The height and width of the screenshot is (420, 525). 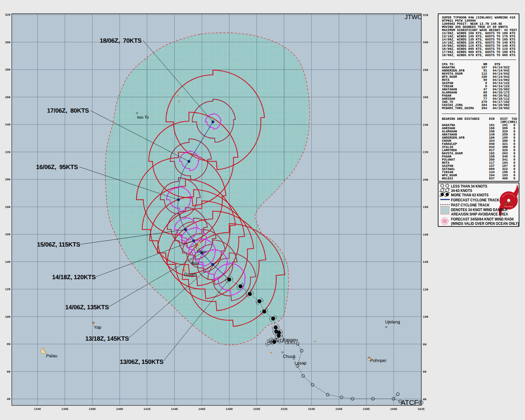 What do you see at coordinates (120, 409) in the screenshot?
I see `svg-text: 140E` at bounding box center [120, 409].